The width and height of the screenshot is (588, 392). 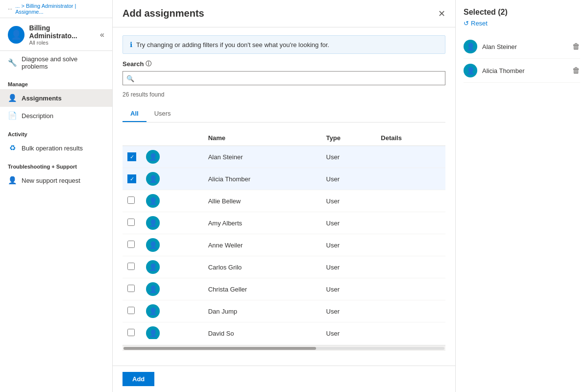 I want to click on modal-footer: Add, so click(x=284, y=379).